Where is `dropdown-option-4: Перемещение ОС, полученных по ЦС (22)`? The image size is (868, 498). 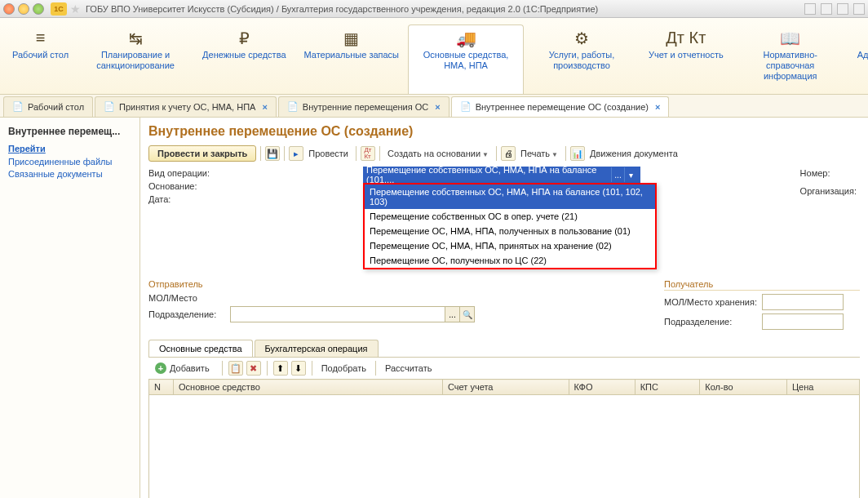 dropdown-option-4: Перемещение ОС, полученных по ЦС (22) is located at coordinates (510, 260).